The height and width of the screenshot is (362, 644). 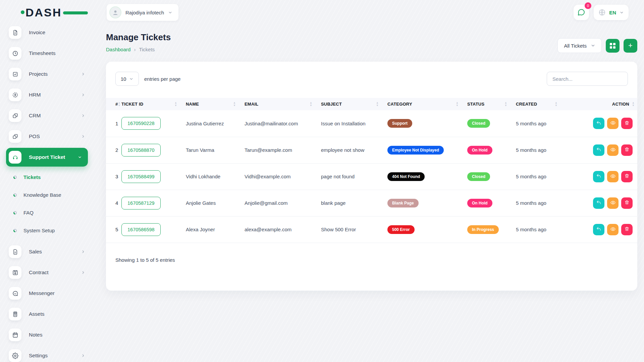 I want to click on ticket-id-link: 1670590228, so click(x=141, y=123).